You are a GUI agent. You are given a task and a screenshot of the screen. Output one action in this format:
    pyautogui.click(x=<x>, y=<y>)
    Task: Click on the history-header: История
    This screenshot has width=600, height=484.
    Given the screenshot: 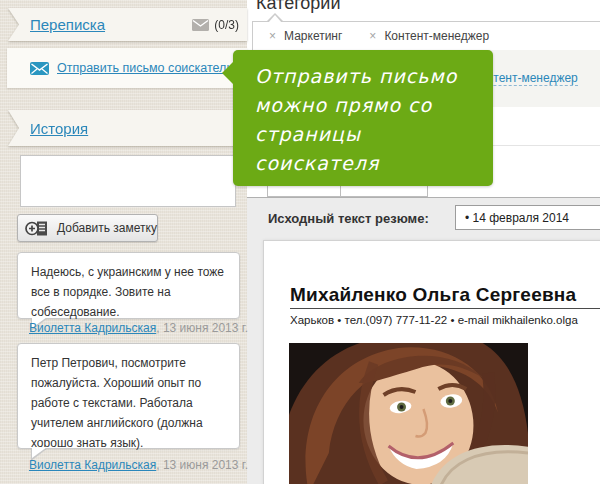 What is the action you would take?
    pyautogui.click(x=128, y=128)
    